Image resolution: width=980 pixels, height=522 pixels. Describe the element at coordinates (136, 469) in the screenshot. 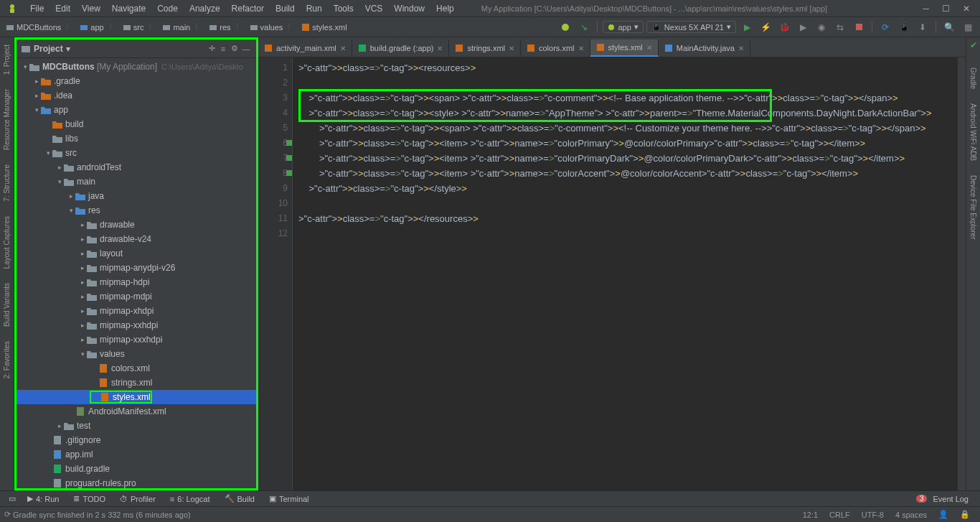

I see `tree-node: build.gradle` at that location.